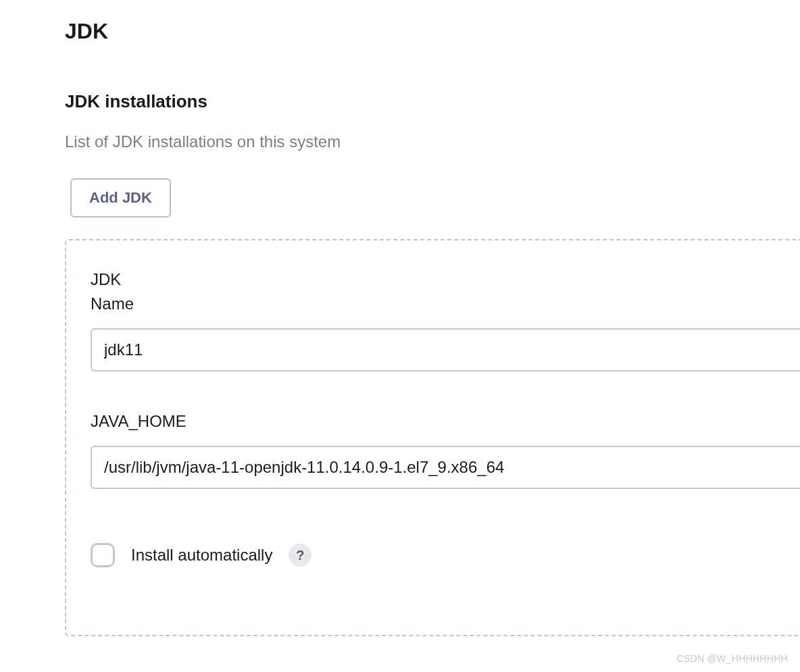 Image resolution: width=800 pixels, height=672 pixels. I want to click on help-icon: ?, so click(300, 555).